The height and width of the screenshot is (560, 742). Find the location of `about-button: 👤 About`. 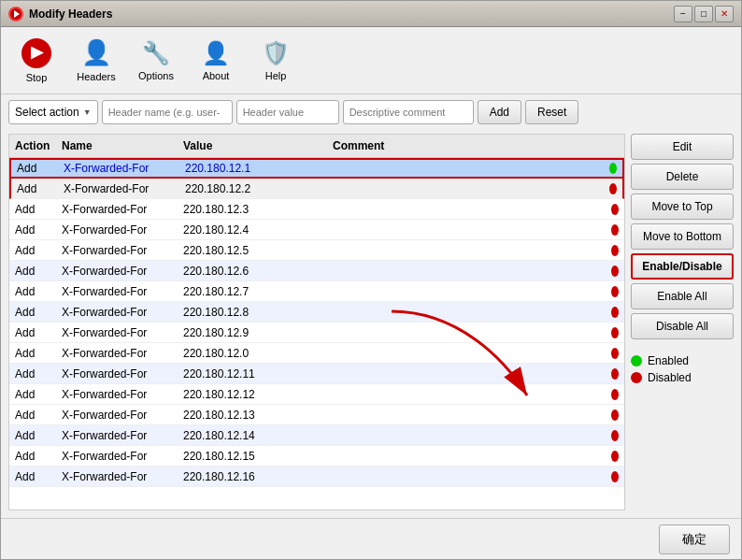

about-button: 👤 About is located at coordinates (216, 61).